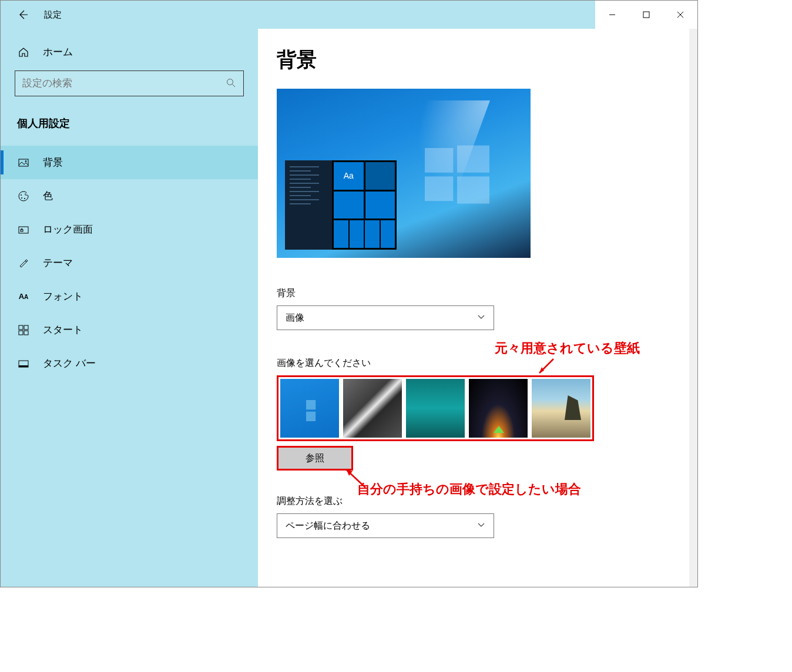 The image size is (792, 672). I want to click on background-dropdown-value: 画像, so click(295, 318).